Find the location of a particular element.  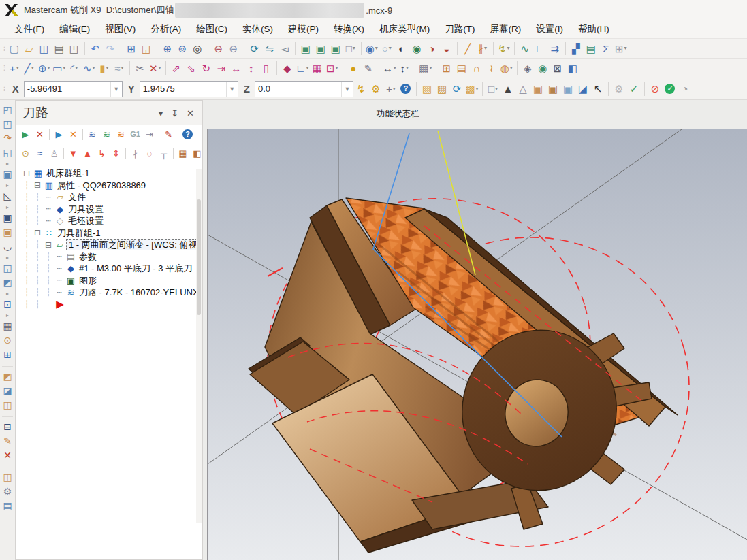

menu-help: 帮助(H) is located at coordinates (594, 29).